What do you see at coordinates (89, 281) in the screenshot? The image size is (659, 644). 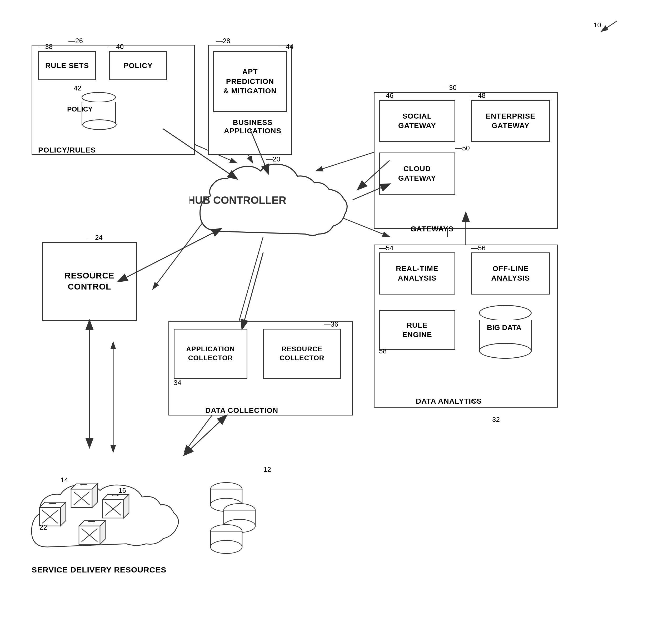 I see `resource-control-box: RESOURCE CONTROL` at bounding box center [89, 281].